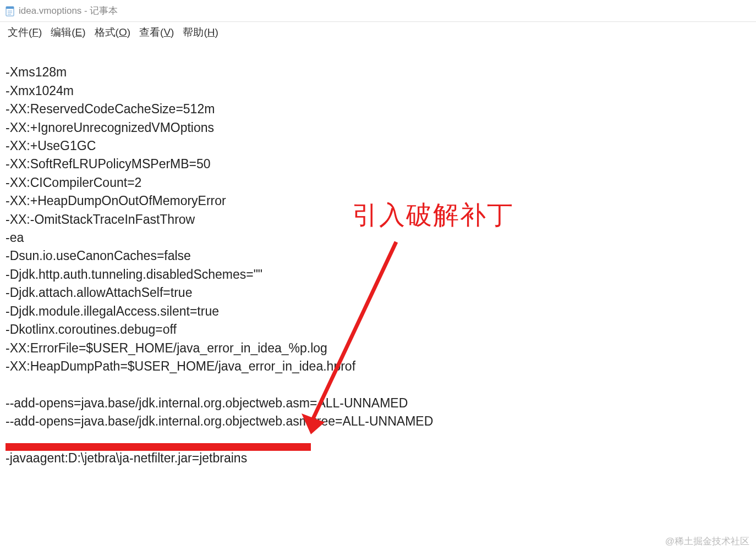 This screenshot has width=756, height=552. Describe the element at coordinates (378, 109) in the screenshot. I see `content-line: -XX:ReservedCodeCacheSize=512m` at that location.